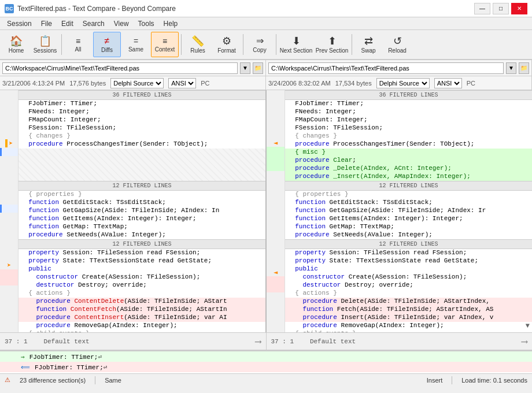 Image resolution: width=532 pixels, height=393 pixels. What do you see at coordinates (482, 9) in the screenshot?
I see `minimize-button: —` at bounding box center [482, 9].